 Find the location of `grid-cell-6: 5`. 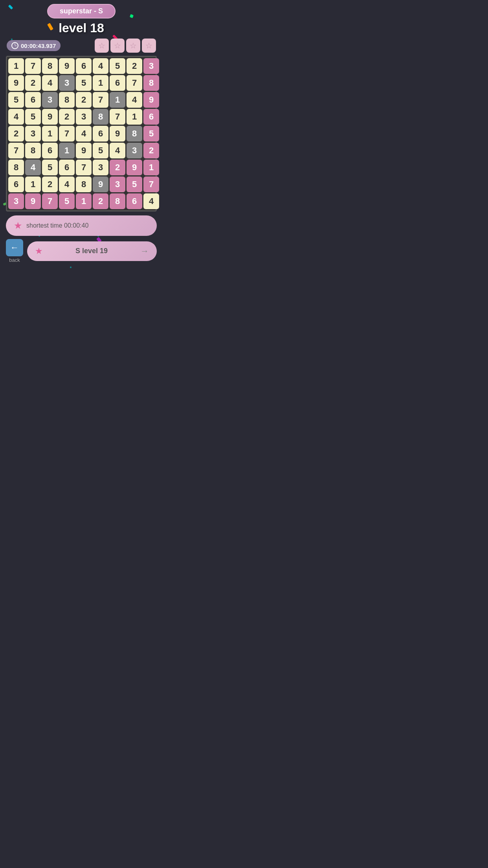

grid-cell-6: 5 is located at coordinates (117, 66).